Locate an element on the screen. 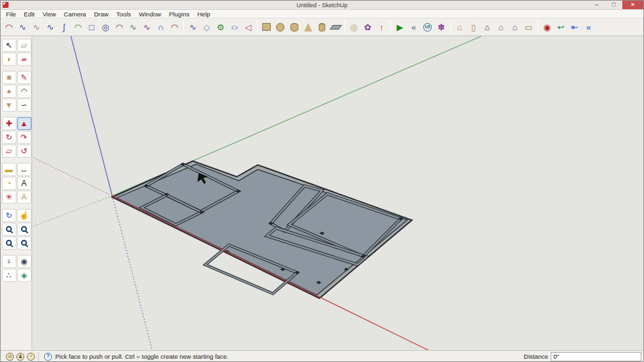 Image resolution: width=644 pixels, height=362 pixels. soap-bubble-button: ✿ is located at coordinates (368, 28).